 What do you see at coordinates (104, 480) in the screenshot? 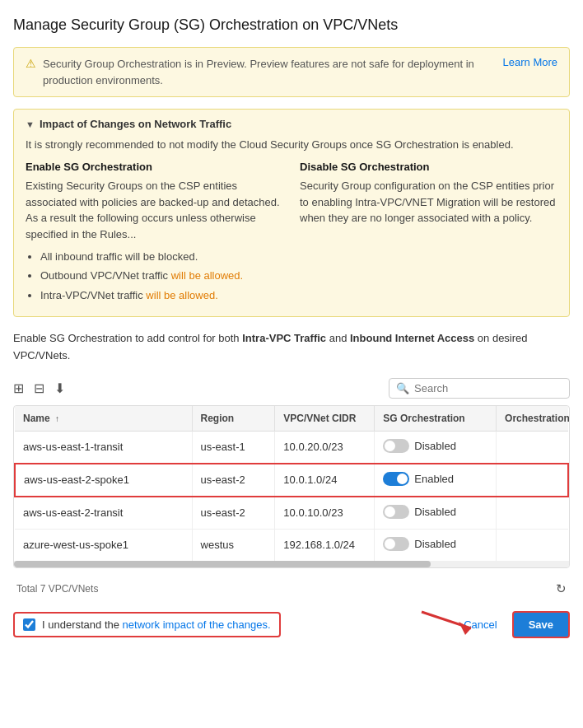
I see `cell-name: aws-us-east-2-spoke1` at bounding box center [104, 480].